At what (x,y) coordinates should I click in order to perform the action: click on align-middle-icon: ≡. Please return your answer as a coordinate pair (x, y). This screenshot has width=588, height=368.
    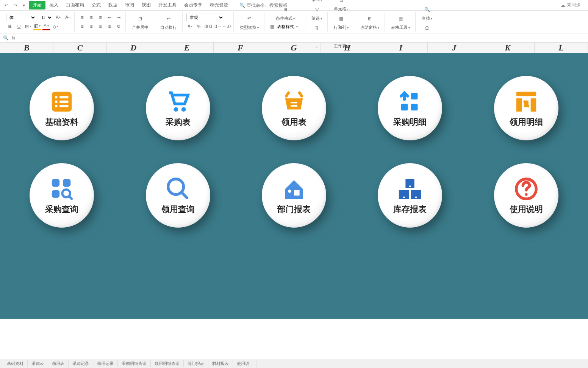
    Looking at the image, I should click on (91, 17).